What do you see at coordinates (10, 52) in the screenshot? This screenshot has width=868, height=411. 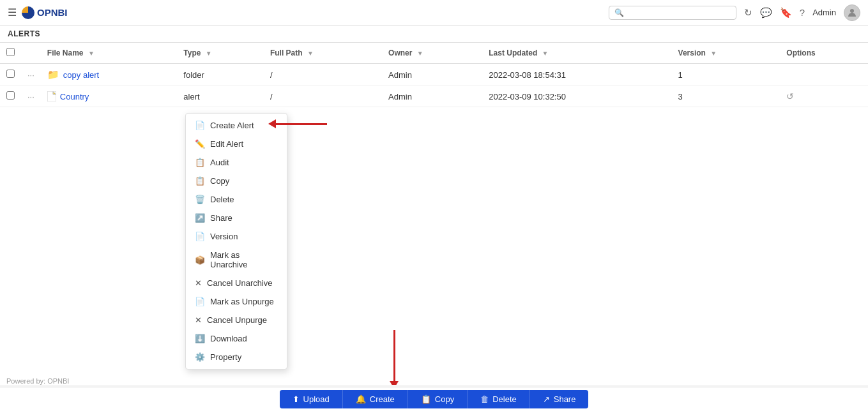 I see `select-all-checkbox` at bounding box center [10, 52].